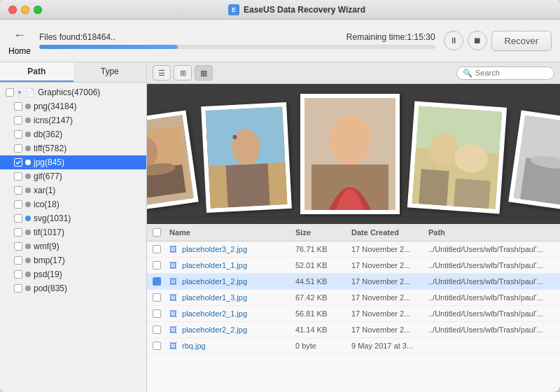  What do you see at coordinates (52, 218) in the screenshot?
I see `sidebar-item-label: svg(1031)` at bounding box center [52, 218].